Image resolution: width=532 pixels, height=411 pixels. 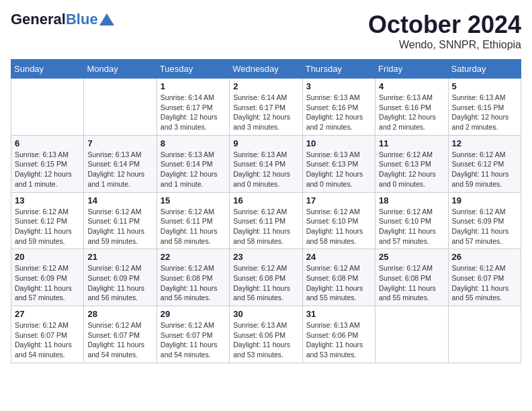 What do you see at coordinates (339, 220) in the screenshot?
I see `calendar-cell: 17Sunrise: 6:12 AM Sunset: 6:10 PM Dayli…` at bounding box center [339, 220].